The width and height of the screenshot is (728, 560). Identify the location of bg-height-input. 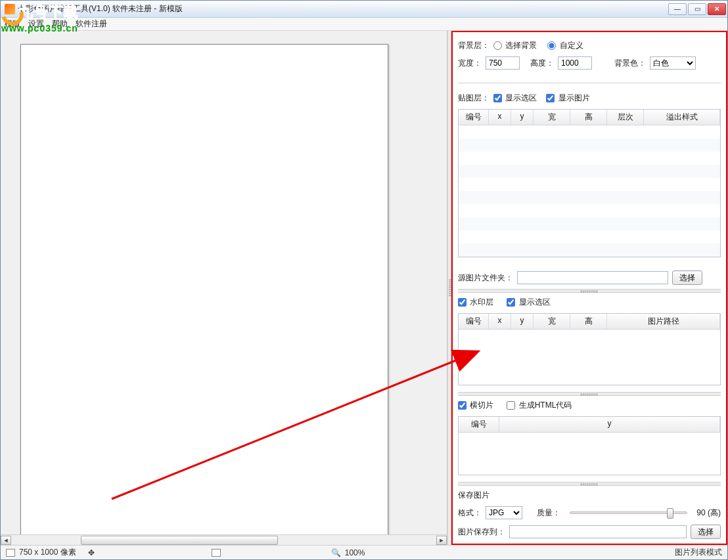
(575, 63).